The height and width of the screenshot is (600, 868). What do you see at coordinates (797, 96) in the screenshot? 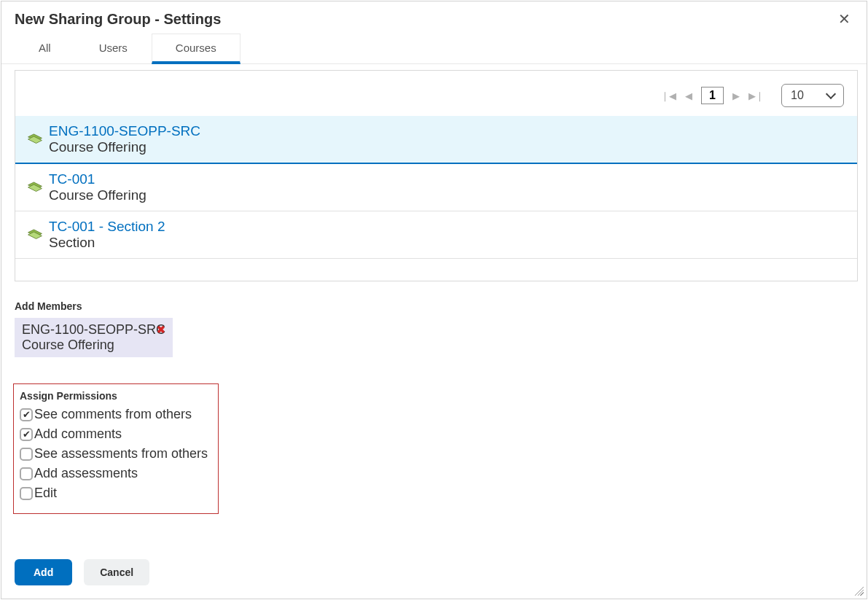
I see `pager-size-value: 10` at bounding box center [797, 96].